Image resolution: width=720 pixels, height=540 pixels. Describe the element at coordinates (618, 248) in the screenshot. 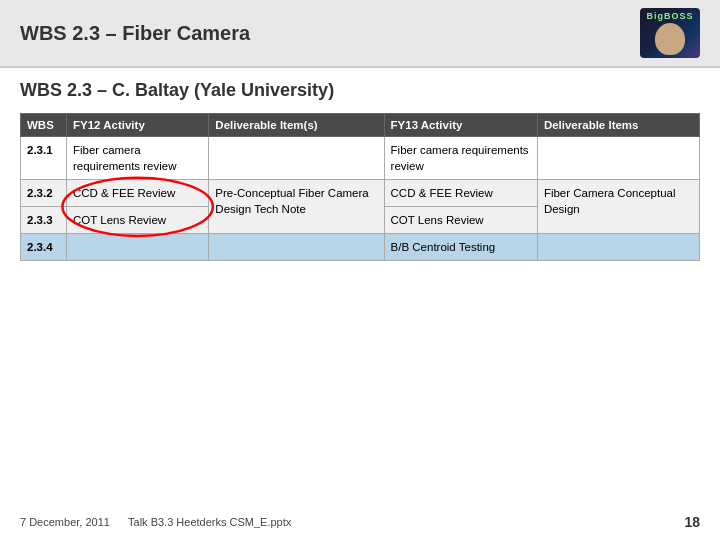

I see `cell-deliv2-2.3.4` at that location.